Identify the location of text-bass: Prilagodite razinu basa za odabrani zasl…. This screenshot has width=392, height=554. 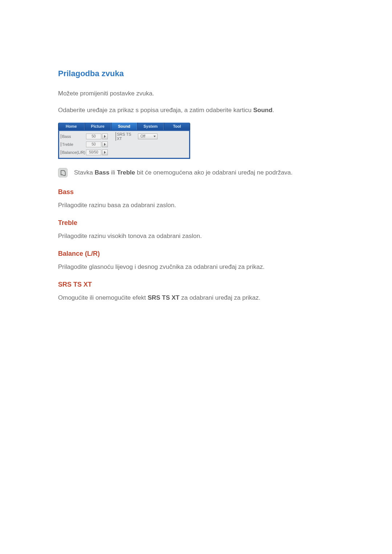
(196, 205).